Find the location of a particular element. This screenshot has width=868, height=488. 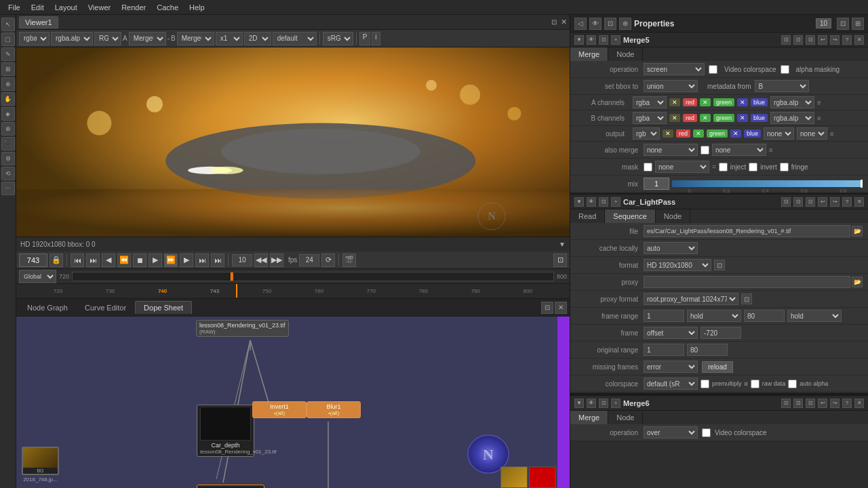

a-ch-blue-badge: blue is located at coordinates (760, 102).